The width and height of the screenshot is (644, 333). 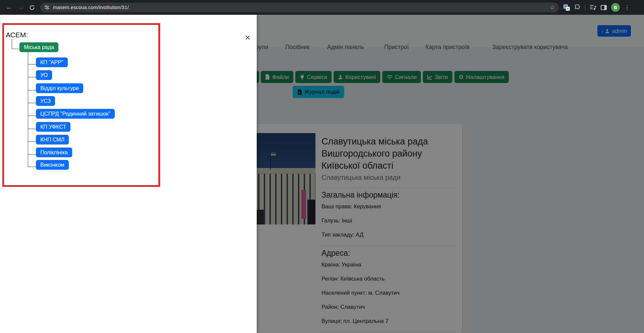 I want to click on site-settings-icon, so click(x=47, y=7).